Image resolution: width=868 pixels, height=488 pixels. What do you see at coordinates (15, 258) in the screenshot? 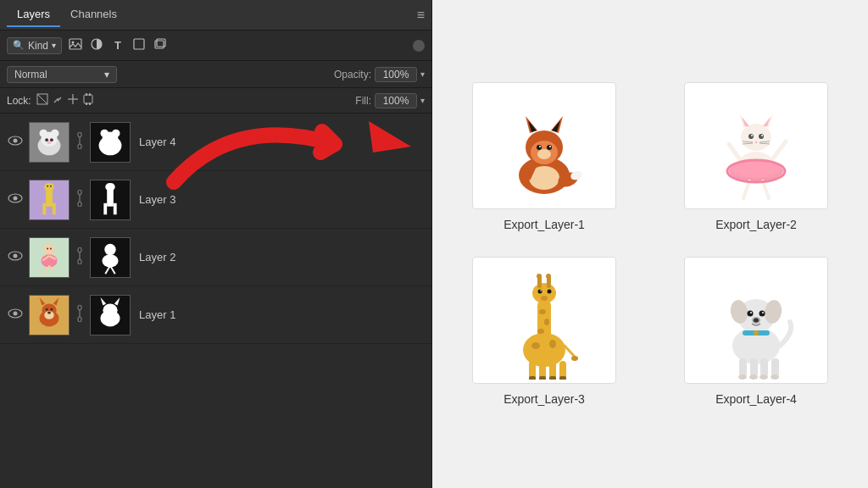
I see `layer-2-visibility-icon` at bounding box center [15, 258].